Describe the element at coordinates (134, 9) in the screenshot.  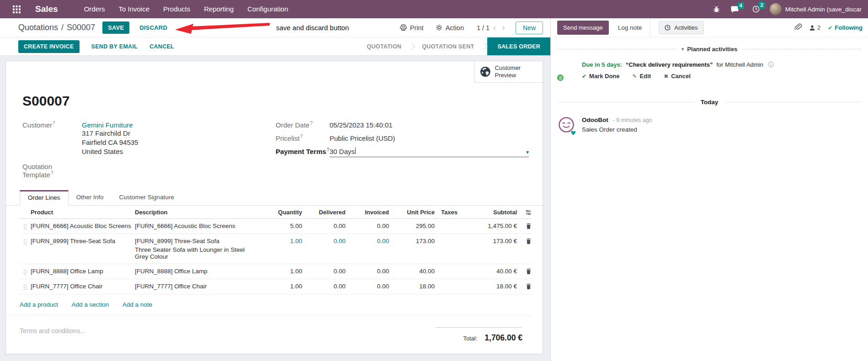
I see `menu-to-invoice: To Invoice` at that location.